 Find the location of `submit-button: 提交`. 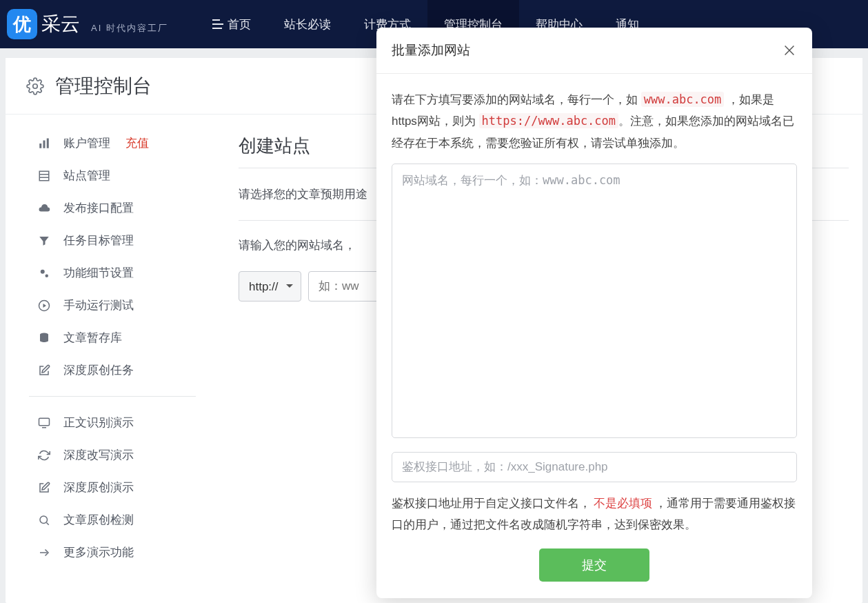

submit-button: 提交 is located at coordinates (594, 565).